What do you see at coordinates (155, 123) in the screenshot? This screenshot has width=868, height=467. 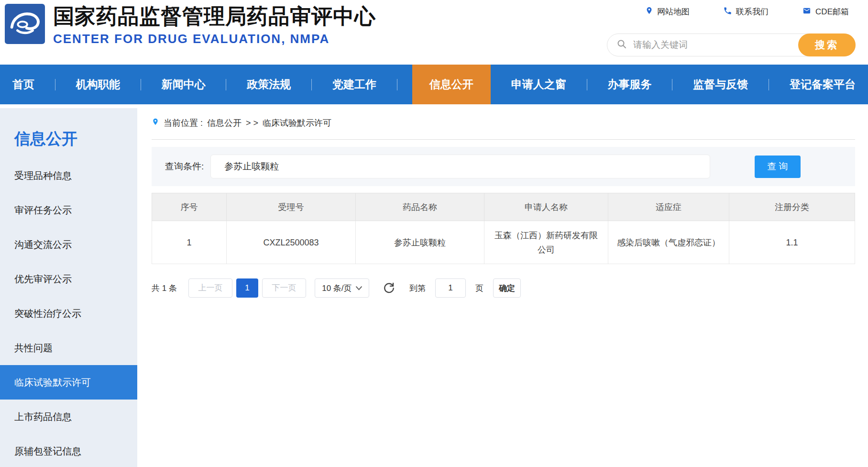 I see `breadcrumb-pin-icon` at bounding box center [155, 123].